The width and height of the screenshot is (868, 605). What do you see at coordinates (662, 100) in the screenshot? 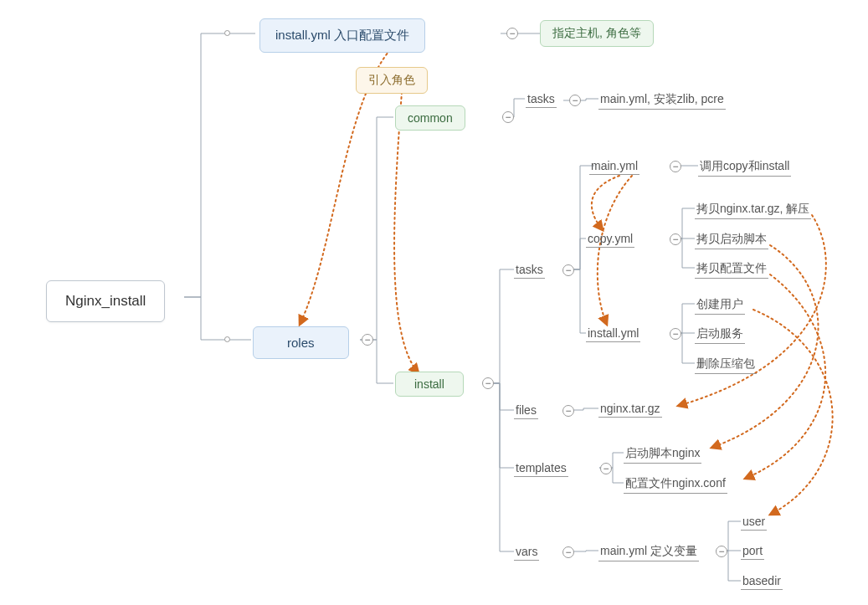
I see `common-tasks-content-node: main.yml, 安装zlib, pcre` at bounding box center [662, 100].